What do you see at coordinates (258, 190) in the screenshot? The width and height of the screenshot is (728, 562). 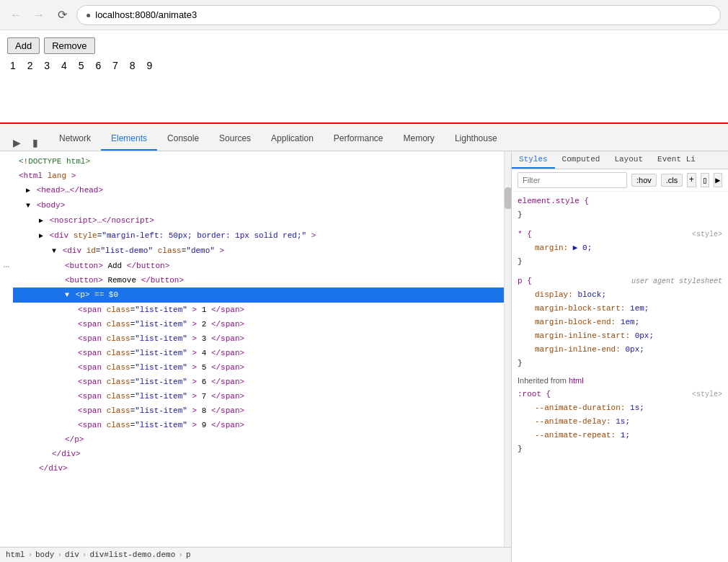 I see `dom-line-head: ▶ <head>…</head>` at bounding box center [258, 190].